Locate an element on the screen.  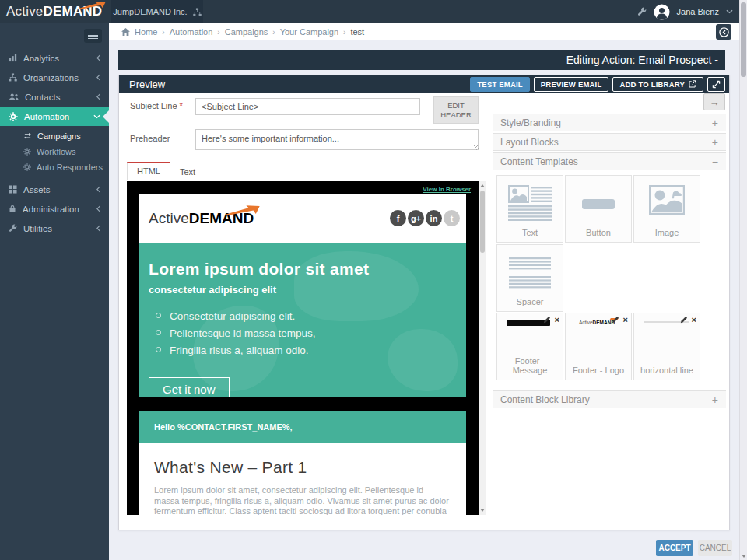
page-scrollbar is located at coordinates (743, 280).